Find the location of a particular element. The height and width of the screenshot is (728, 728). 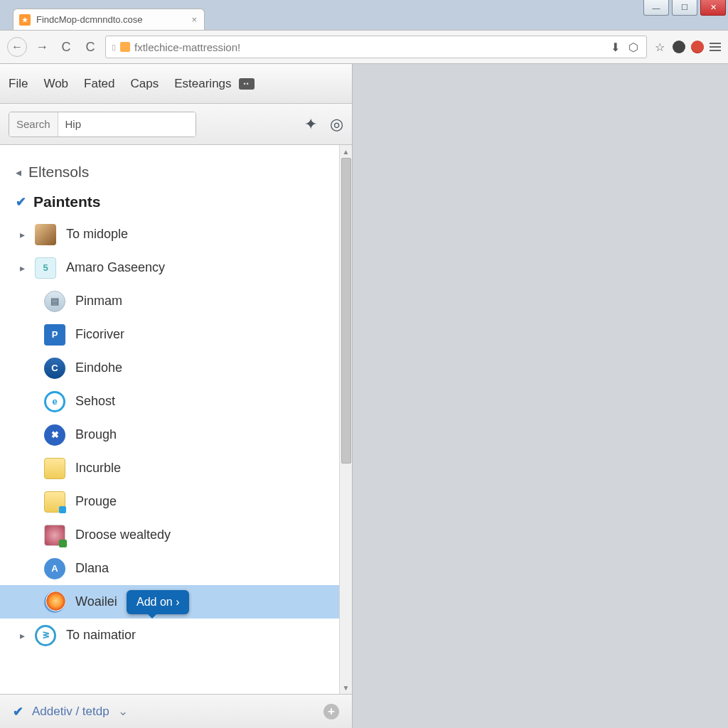

vertical-scrollbar: ▲ ▼ is located at coordinates (346, 419).